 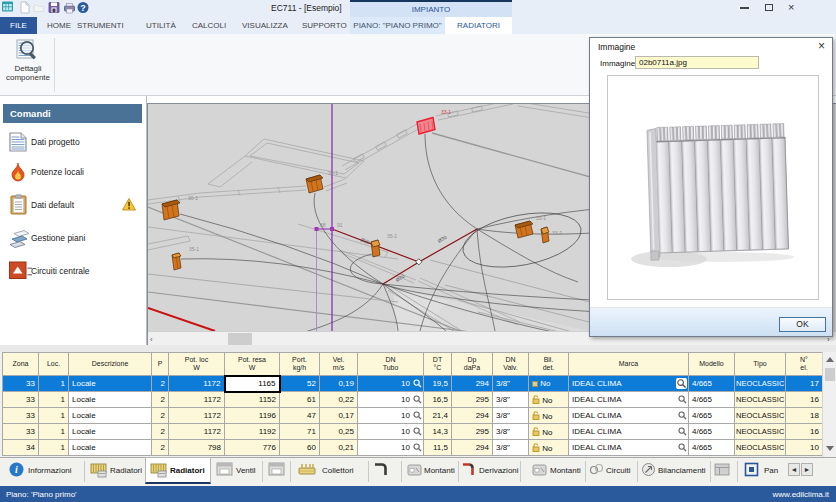 I want to click on svg-text: Ø30, so click(x=442, y=239).